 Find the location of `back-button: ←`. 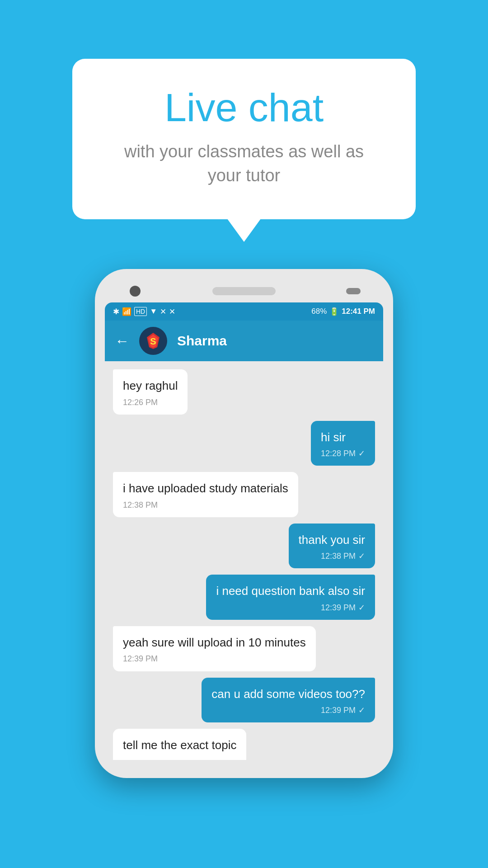

back-button: ← is located at coordinates (122, 341).